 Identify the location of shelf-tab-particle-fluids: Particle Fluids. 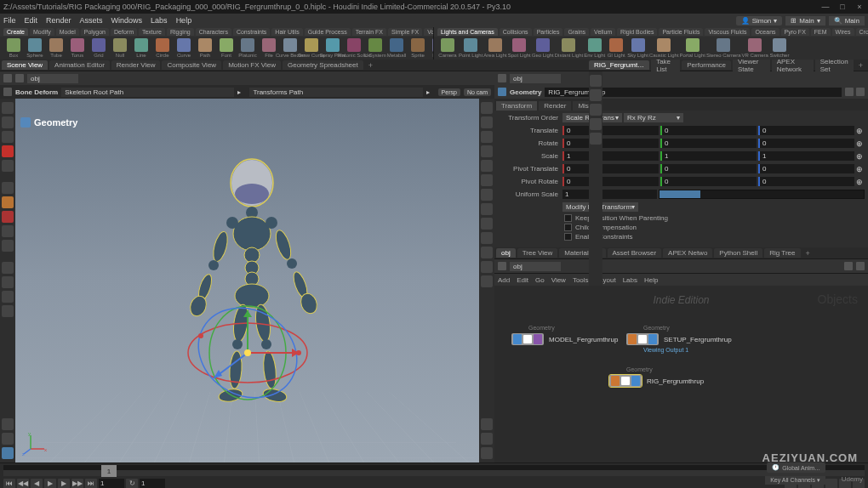
(681, 32).